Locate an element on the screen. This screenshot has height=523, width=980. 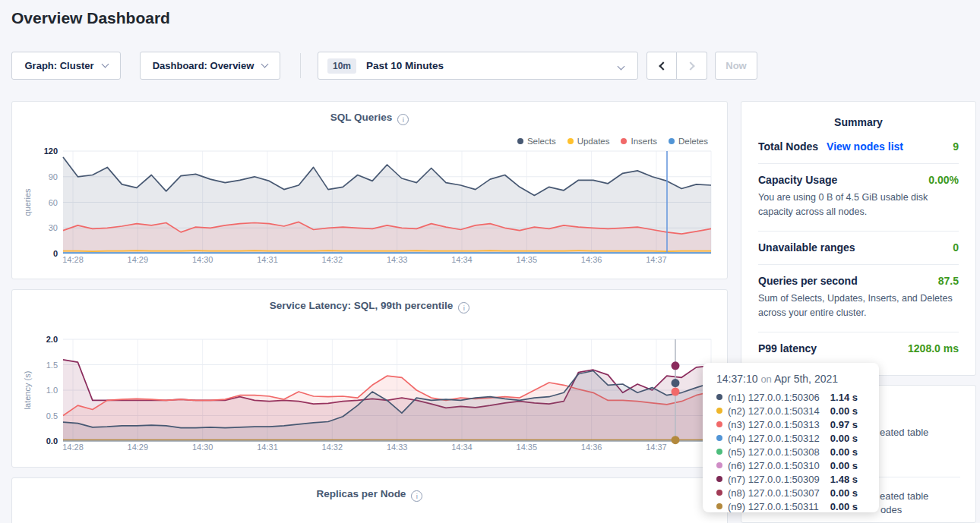
time-next-button is located at coordinates (692, 65).